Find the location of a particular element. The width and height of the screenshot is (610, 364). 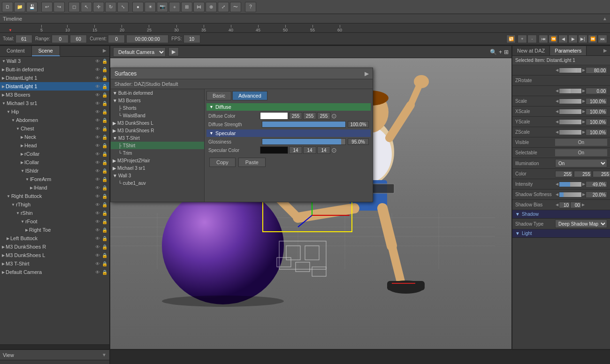

tab-scene: Scene is located at coordinates (46, 51).